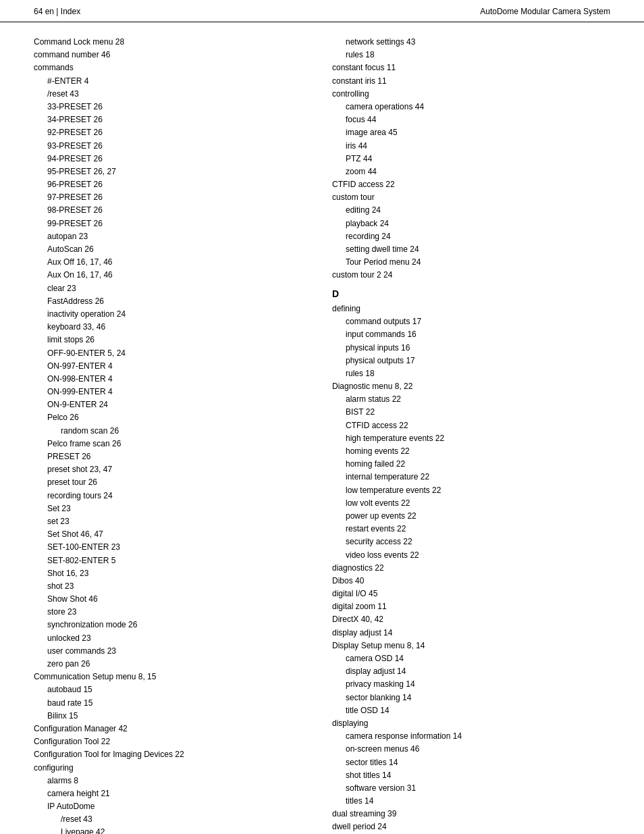 Image resolution: width=644 pixels, height=834 pixels. Describe the element at coordinates (173, 704) in the screenshot. I see `list-item: baud rate 15` at that location.